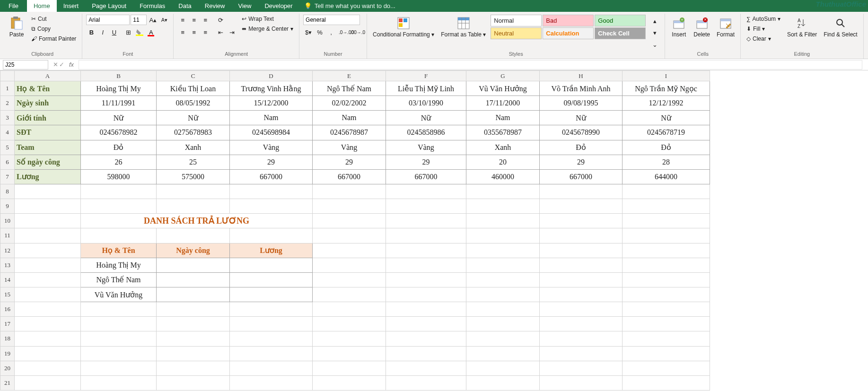 The image size is (868, 391). I want to click on row-header: 17, so click(8, 324).